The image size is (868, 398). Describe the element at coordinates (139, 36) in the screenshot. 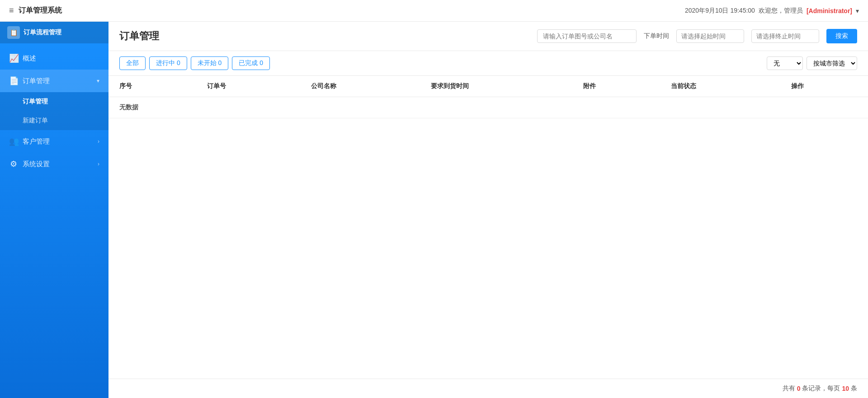

I see `page-title: 订单管理` at that location.